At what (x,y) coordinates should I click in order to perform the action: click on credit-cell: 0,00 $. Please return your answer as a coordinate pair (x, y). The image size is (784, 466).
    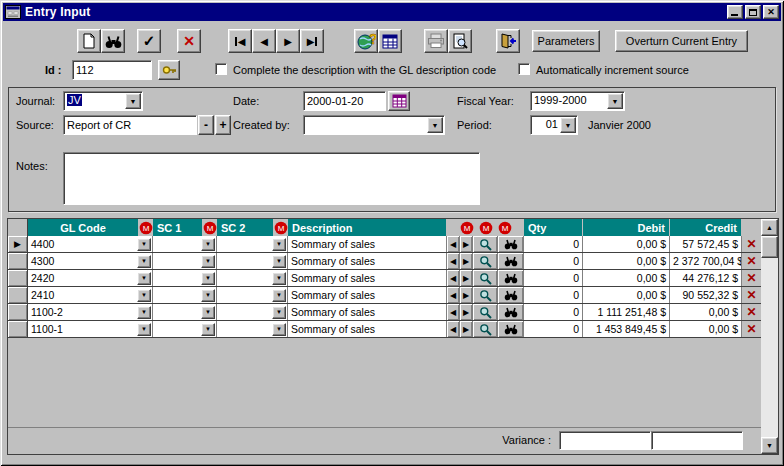
    Looking at the image, I should click on (706, 312).